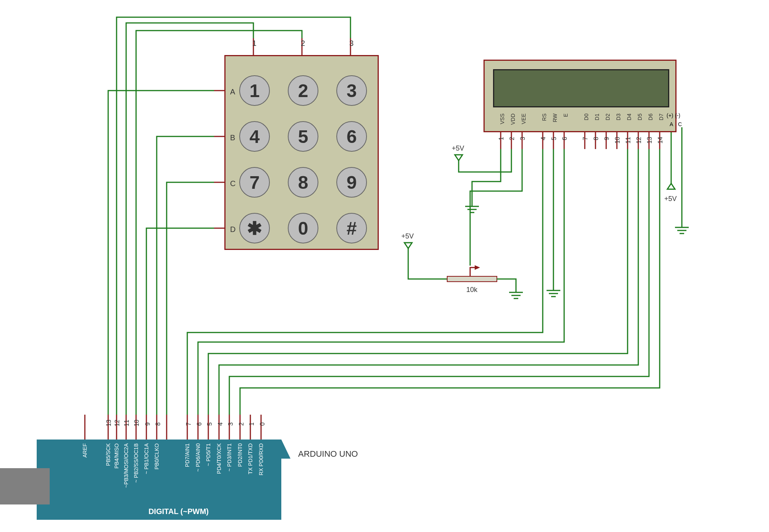  I want to click on ard-num-9: 9, so click(148, 424).